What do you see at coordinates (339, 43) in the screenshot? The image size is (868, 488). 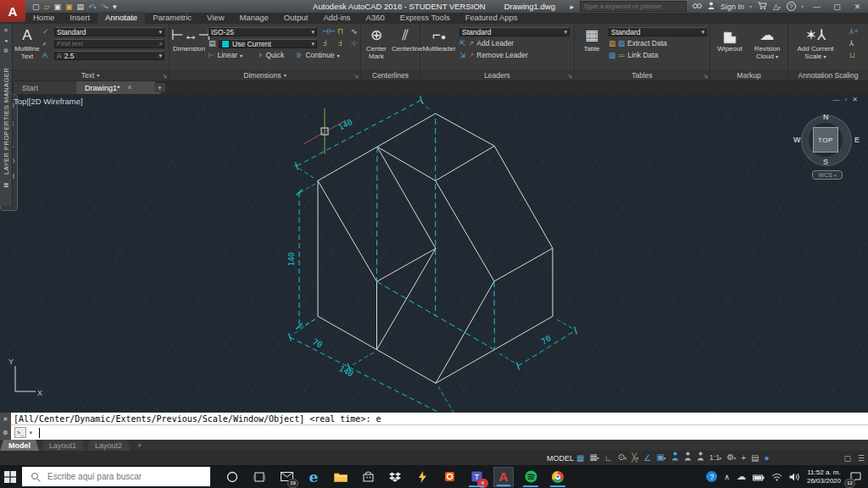 I see `dim-update-icon: Ⅎ` at bounding box center [339, 43].